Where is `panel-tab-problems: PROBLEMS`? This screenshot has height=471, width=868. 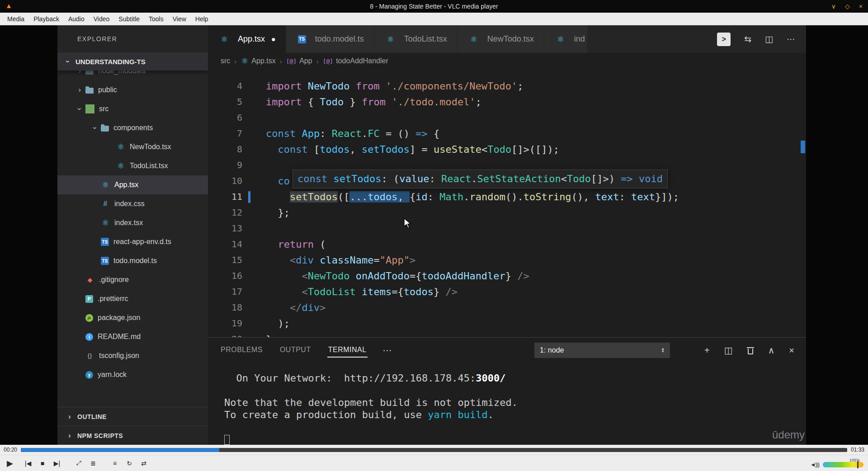
panel-tab-problems: PROBLEMS is located at coordinates (241, 350).